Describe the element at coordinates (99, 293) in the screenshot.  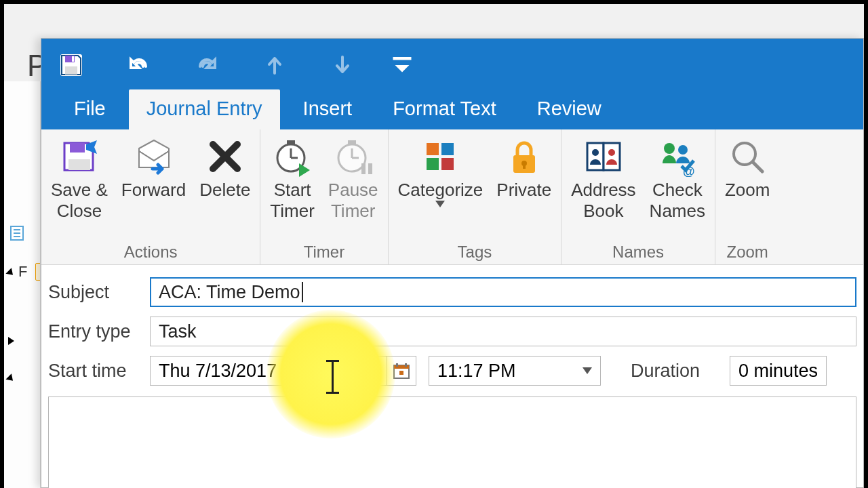
I see `subject-label: Subject` at that location.